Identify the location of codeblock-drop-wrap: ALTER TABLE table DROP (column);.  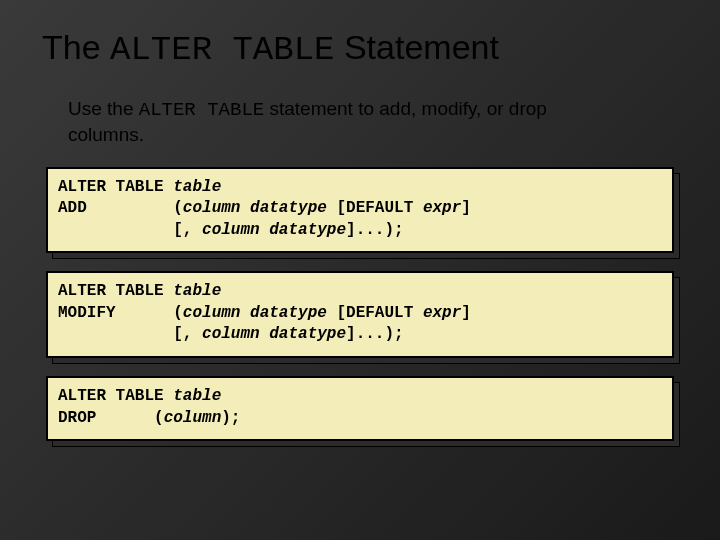
(360, 408).